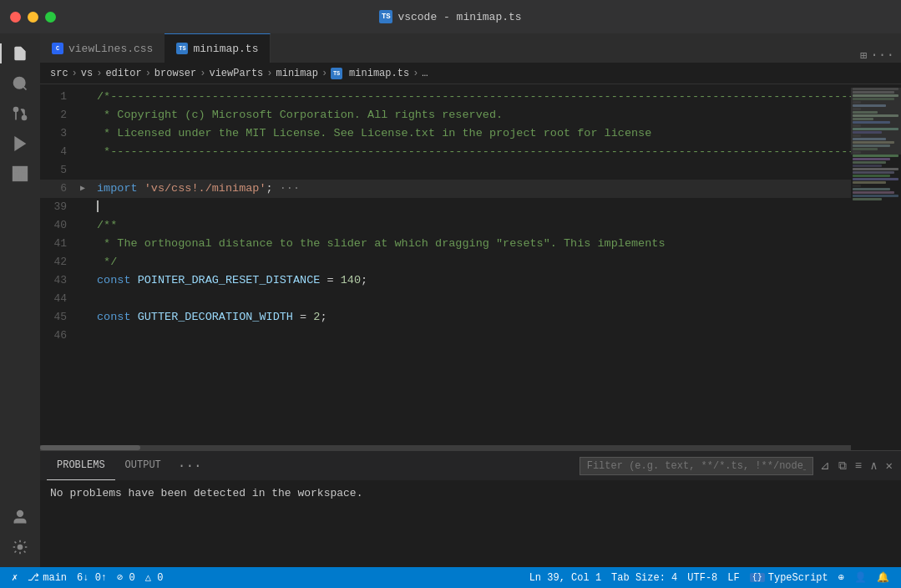 The image size is (901, 588). What do you see at coordinates (33, 17) in the screenshot?
I see `minimize-button` at bounding box center [33, 17].